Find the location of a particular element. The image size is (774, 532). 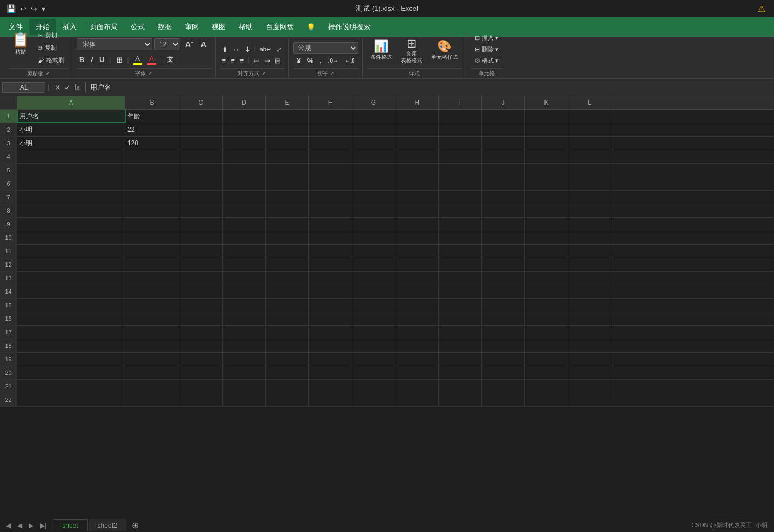

cell-F15 is located at coordinates (331, 305).